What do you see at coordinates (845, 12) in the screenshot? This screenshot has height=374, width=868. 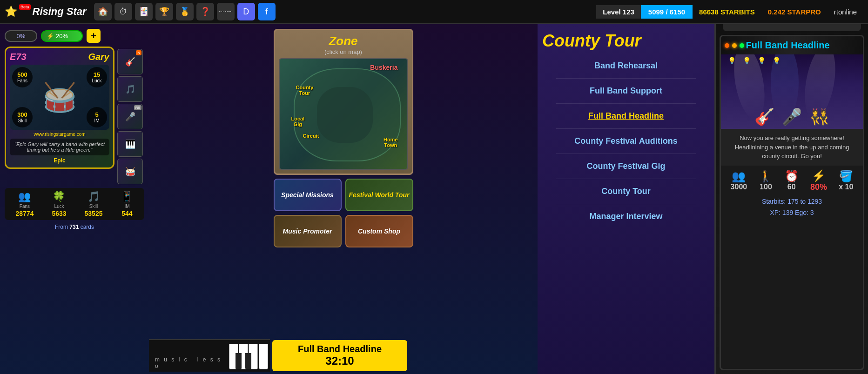 I see `username-display: rtonline` at bounding box center [845, 12].